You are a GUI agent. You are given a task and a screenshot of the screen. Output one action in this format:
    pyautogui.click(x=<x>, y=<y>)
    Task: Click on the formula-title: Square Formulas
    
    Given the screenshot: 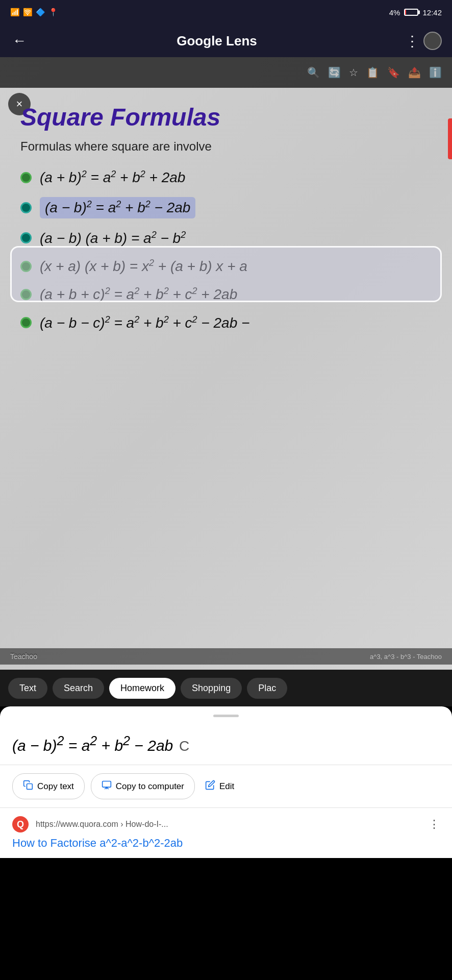 What is the action you would take?
    pyautogui.click(x=229, y=117)
    